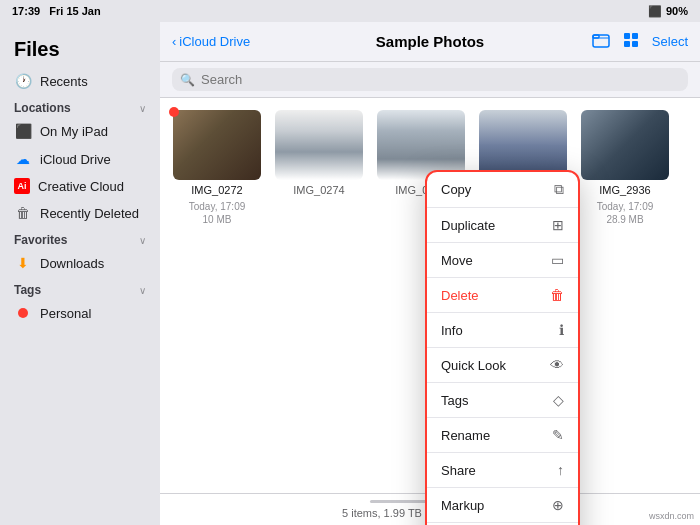  What do you see at coordinates (80, 186) in the screenshot?
I see `sidebar-item-cc: Ai Creative Cloud` at bounding box center [80, 186].